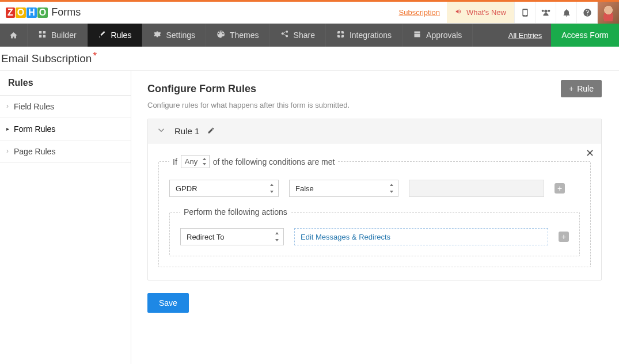  What do you see at coordinates (202, 89) in the screenshot?
I see `page-title: Configure Form Rules` at bounding box center [202, 89].